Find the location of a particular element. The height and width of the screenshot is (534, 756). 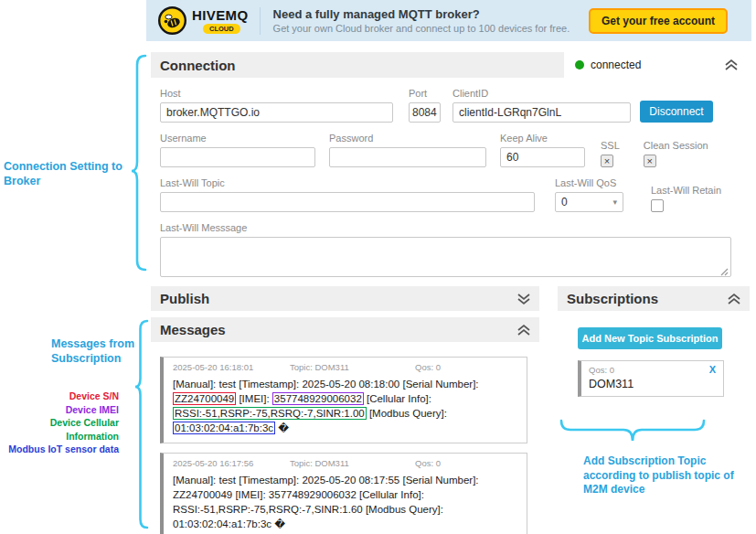

message-timestamp: 2025-05-20 16:17:56 is located at coordinates (231, 463).